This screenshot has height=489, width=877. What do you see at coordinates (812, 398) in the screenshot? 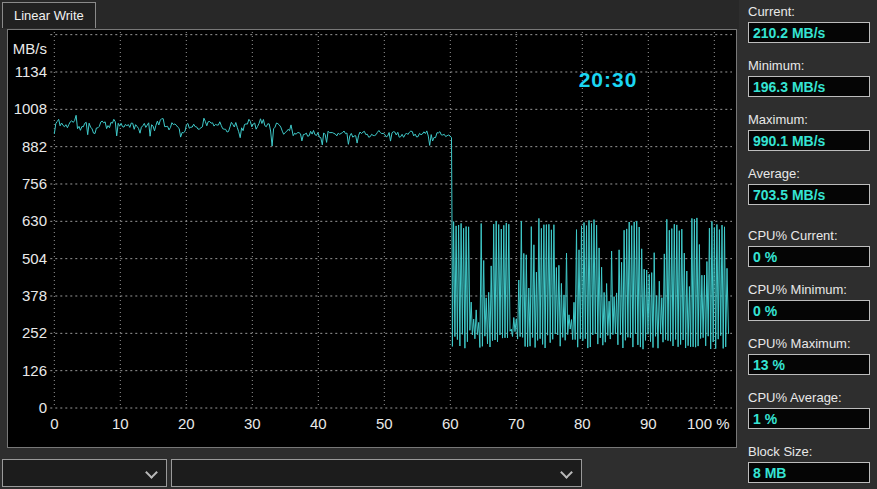
I see `stat-label: CPU% Average:` at bounding box center [812, 398].